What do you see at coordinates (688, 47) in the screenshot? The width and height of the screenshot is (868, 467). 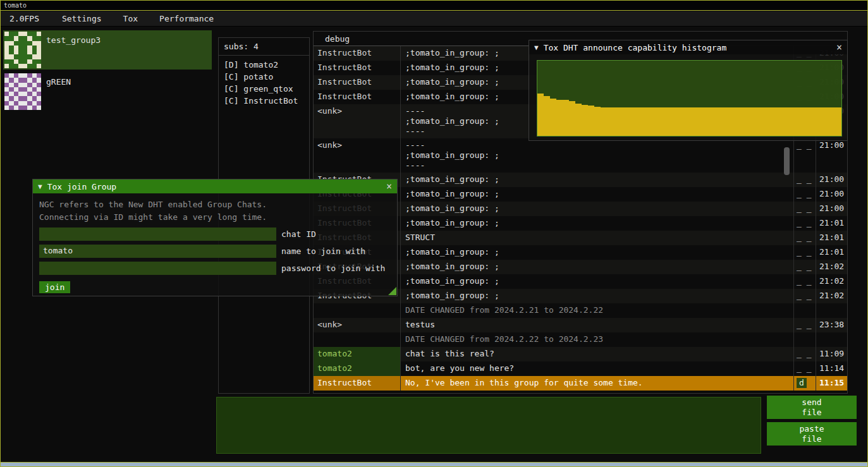 I see `histogram-window-titlebar: ▼ Tox DHT announce capability histogram …` at bounding box center [688, 47].